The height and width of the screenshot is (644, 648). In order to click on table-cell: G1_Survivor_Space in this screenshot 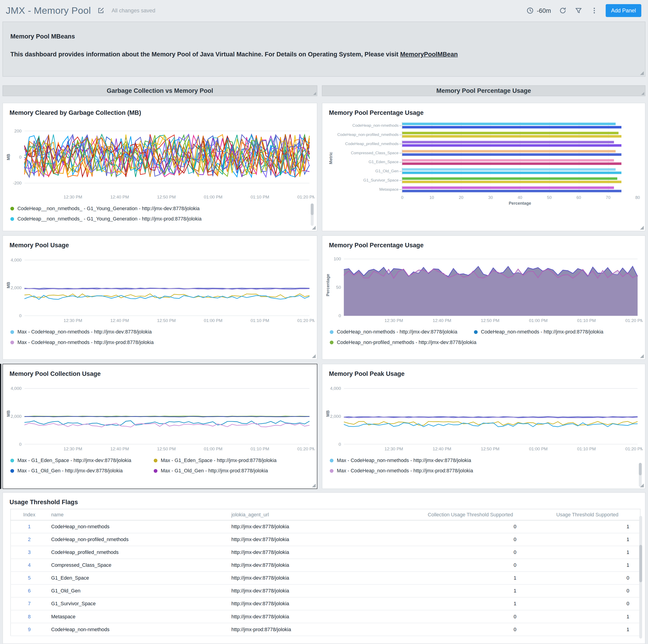, I will do `click(138, 604)`.